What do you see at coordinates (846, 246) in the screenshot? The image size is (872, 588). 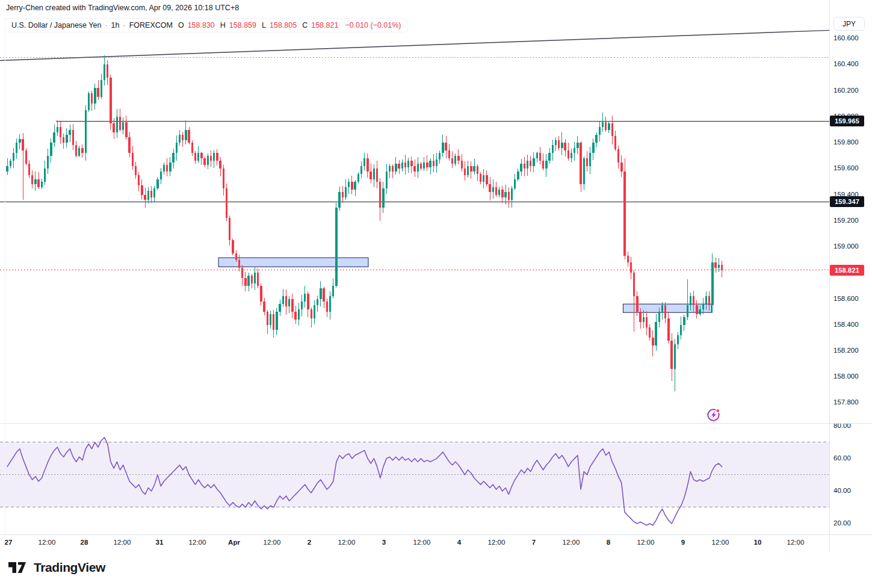 I see `price-tick: 159.000` at bounding box center [846, 246].